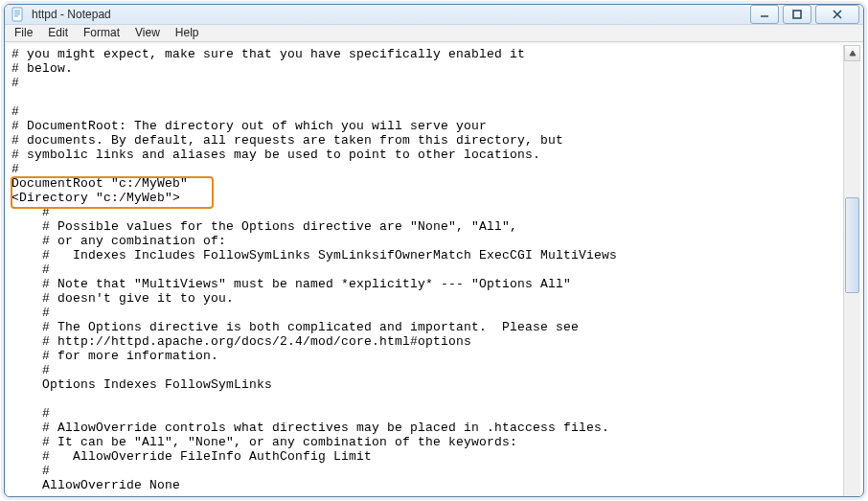  Describe the element at coordinates (837, 14) in the screenshot. I see `close-button` at that location.